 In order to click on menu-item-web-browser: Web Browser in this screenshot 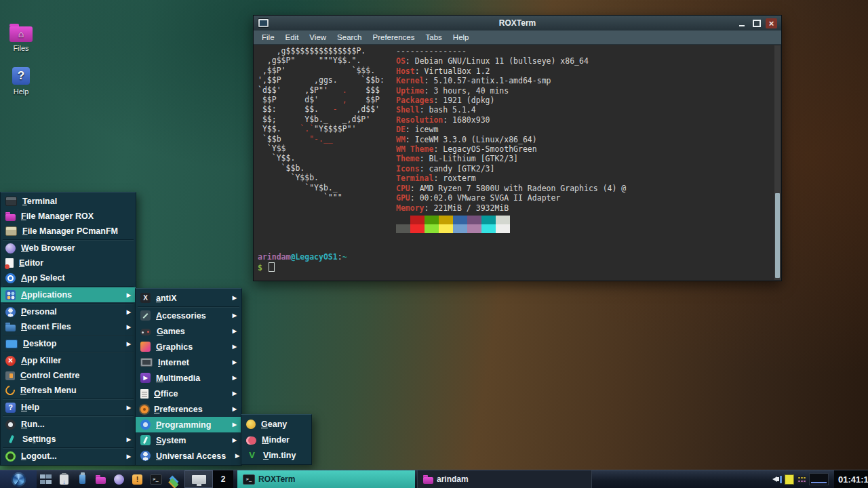, I will do `click(68, 248)`.